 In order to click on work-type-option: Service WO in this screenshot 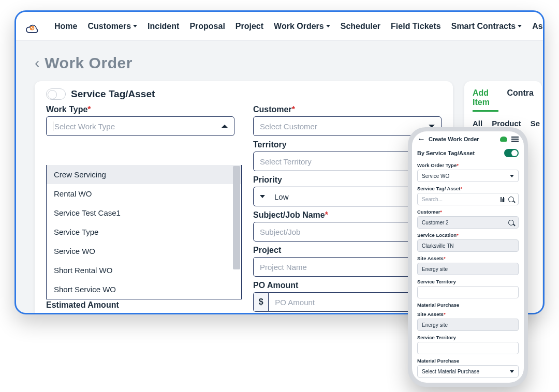, I will do `click(144, 251)`.